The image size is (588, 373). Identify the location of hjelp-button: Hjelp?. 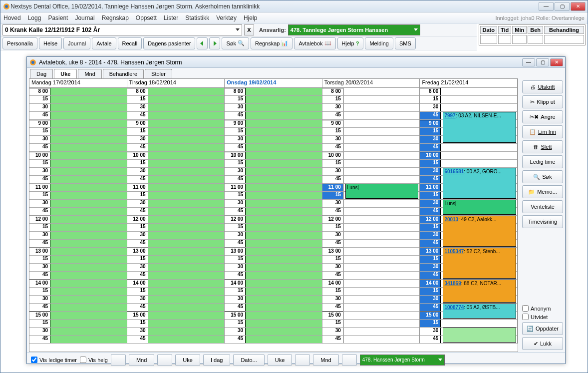
(350, 43).